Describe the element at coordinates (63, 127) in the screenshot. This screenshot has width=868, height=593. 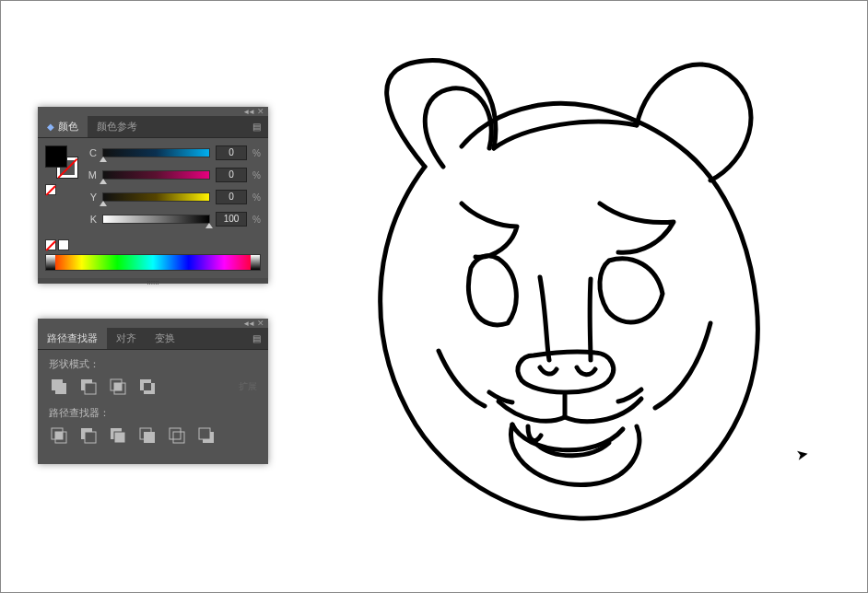
I see `tab-color: ◆ 颜色` at that location.